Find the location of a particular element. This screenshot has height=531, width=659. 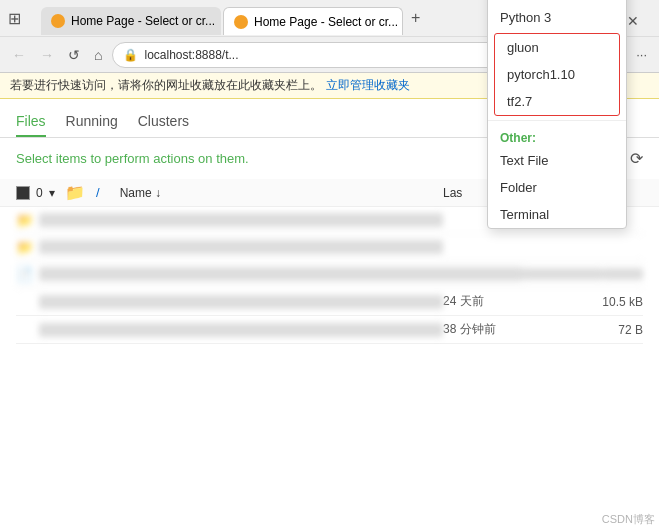

tab-running: Running is located at coordinates (92, 122).